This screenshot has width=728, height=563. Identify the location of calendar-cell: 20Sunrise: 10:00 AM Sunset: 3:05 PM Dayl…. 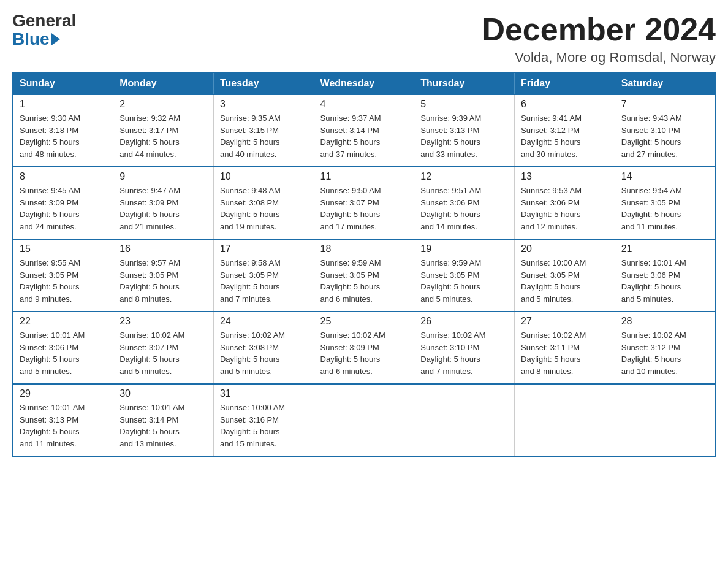
(565, 275).